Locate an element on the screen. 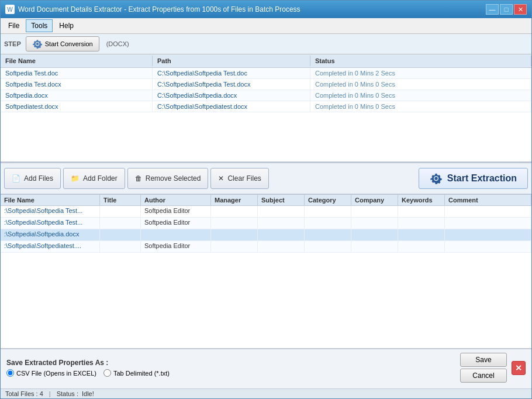 Image resolution: width=532 pixels, height=399 pixels. remove-selected-label: Remove Selected is located at coordinates (173, 178).